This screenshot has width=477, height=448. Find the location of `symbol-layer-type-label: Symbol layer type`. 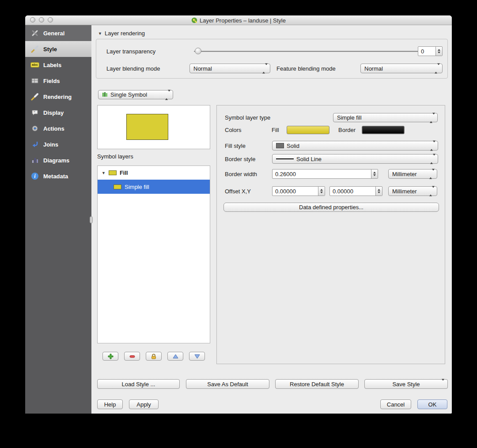

symbol-layer-type-label: Symbol layer type is located at coordinates (247, 117).